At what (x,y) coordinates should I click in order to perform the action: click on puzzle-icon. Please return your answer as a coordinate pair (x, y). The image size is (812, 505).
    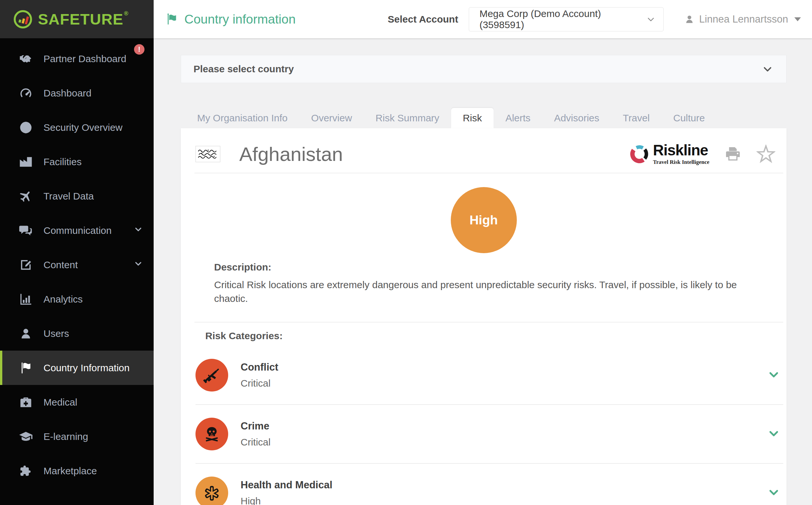
    Looking at the image, I should click on (26, 471).